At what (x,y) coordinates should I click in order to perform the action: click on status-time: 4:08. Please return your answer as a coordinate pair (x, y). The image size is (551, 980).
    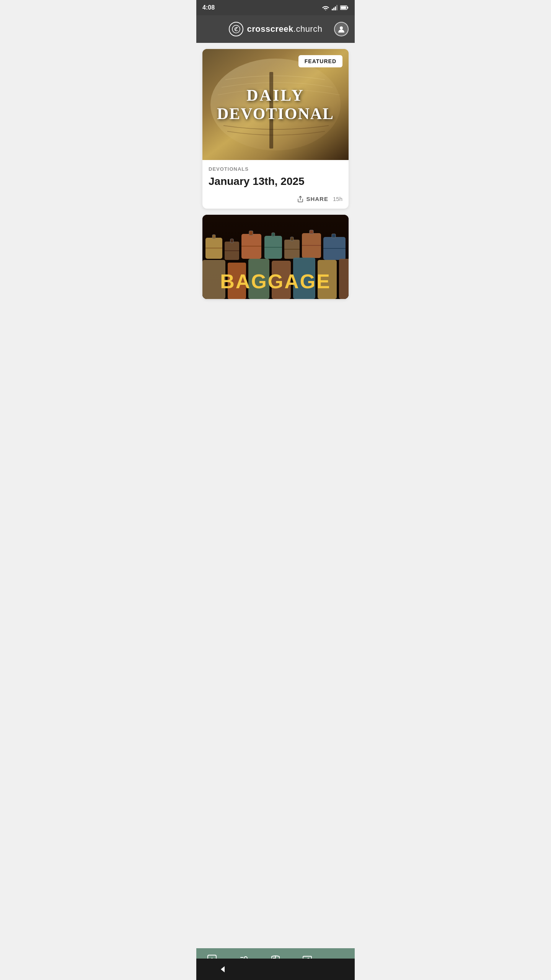
    Looking at the image, I should click on (209, 8).